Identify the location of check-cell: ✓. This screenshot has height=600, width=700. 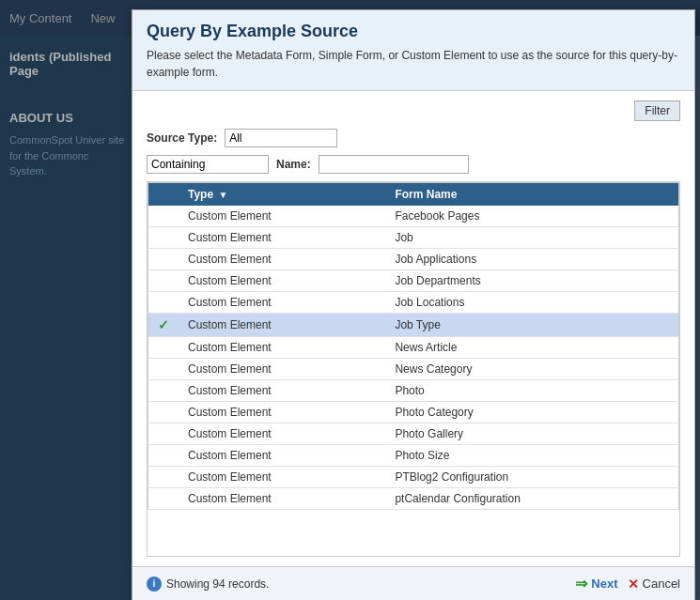
(163, 325).